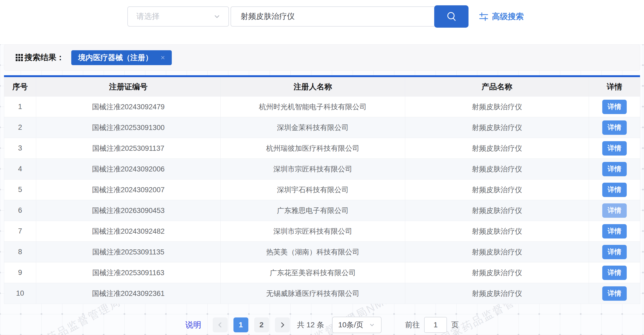  What do you see at coordinates (322, 325) in the screenshot?
I see `pagination-bar: 说明 1 2 共 12 条 10条/页 前往 页` at bounding box center [322, 325].